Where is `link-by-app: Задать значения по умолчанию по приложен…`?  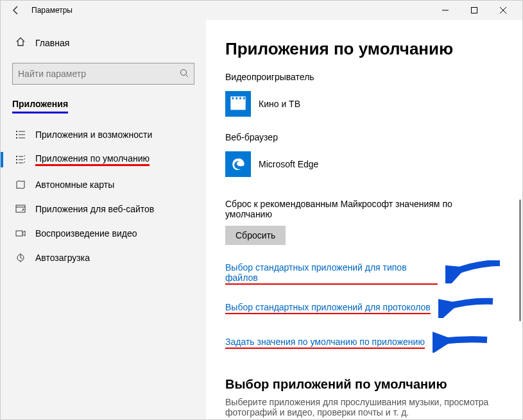
link-by-app: Задать значения по умолчанию по приложен… is located at coordinates (325, 342).